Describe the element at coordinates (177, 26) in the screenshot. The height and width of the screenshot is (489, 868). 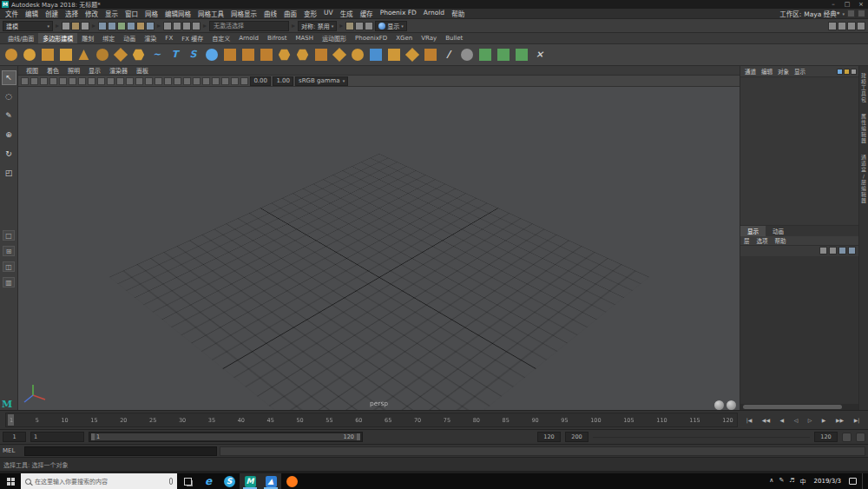
I see `output-connections-icon` at that location.